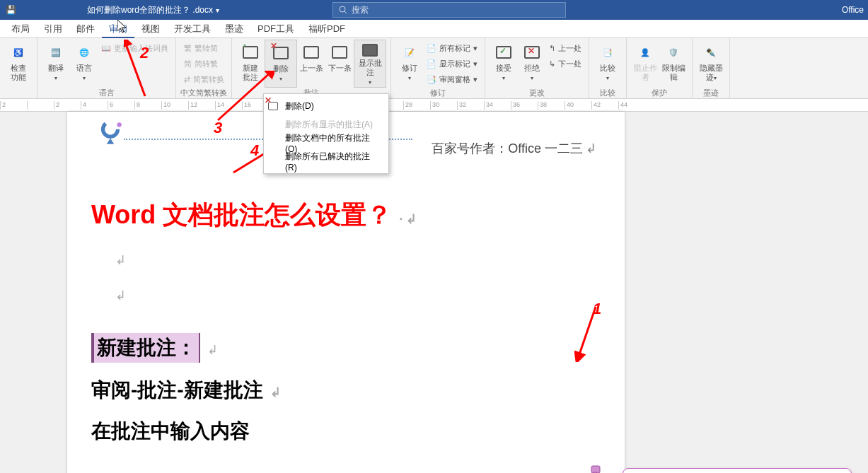 The image size is (868, 473). I want to click on prev-change-button: ↰ 上一处, so click(565, 48).